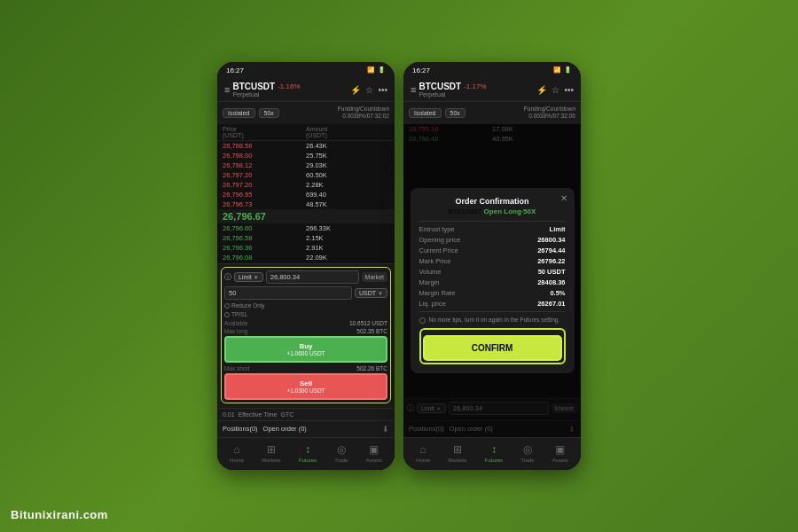 The width and height of the screenshot is (798, 532). What do you see at coordinates (306, 195) in the screenshot?
I see `table-row: 26,796.95699.40` at bounding box center [306, 195].